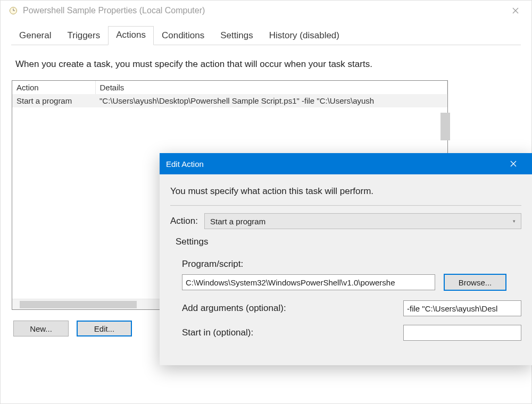 Image resolution: width=532 pixels, height=404 pixels. What do you see at coordinates (309, 282) in the screenshot?
I see `program-script-input` at bounding box center [309, 282].